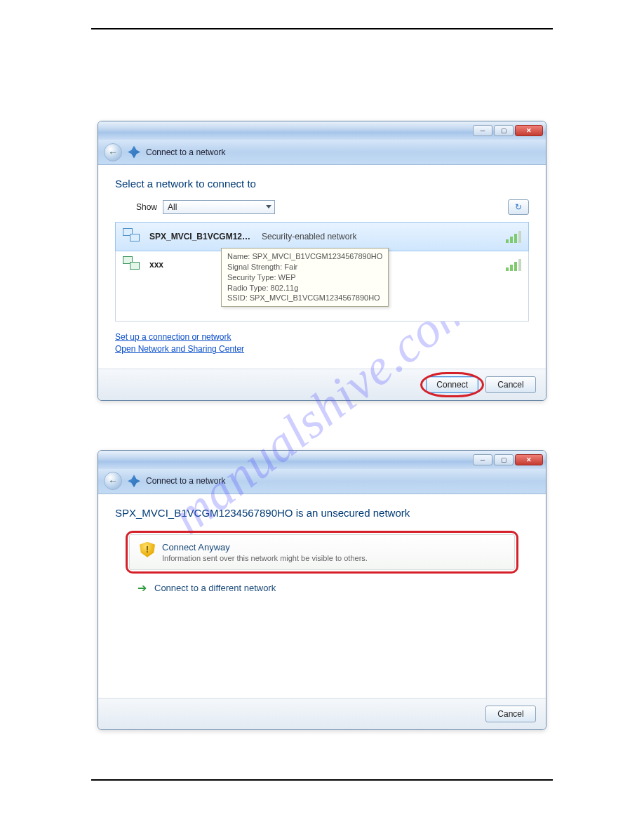 Image resolution: width=644 pixels, height=834 pixels. Describe the element at coordinates (147, 550) in the screenshot. I see `shield-warning-icon: !` at that location.